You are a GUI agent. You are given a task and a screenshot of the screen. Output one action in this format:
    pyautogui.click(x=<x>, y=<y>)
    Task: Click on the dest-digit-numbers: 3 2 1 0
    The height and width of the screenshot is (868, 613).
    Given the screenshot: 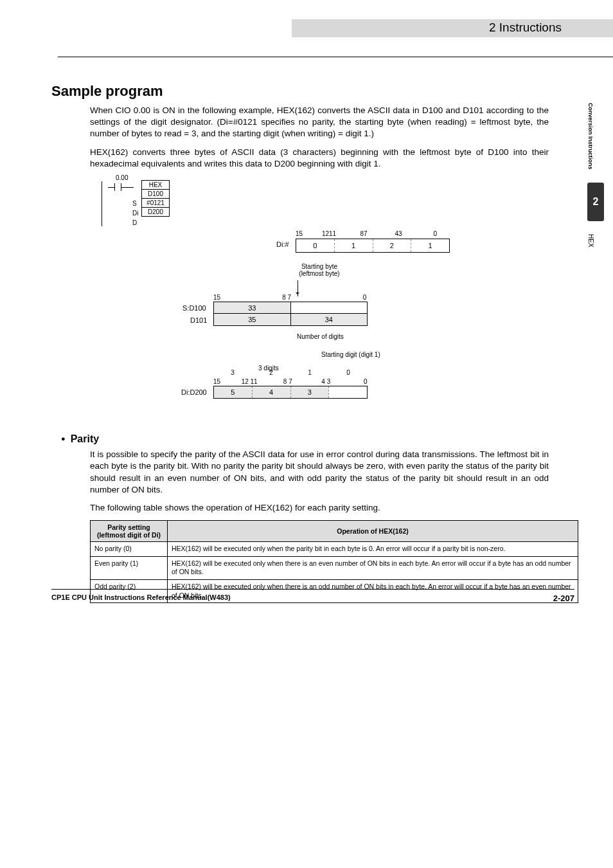 What is the action you would take?
    pyautogui.click(x=290, y=373)
    